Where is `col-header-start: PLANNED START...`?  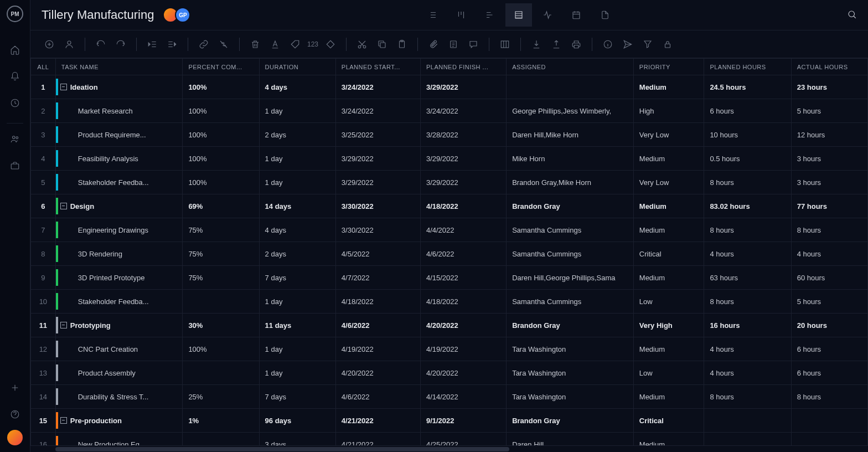 col-header-start: PLANNED START... is located at coordinates (378, 67).